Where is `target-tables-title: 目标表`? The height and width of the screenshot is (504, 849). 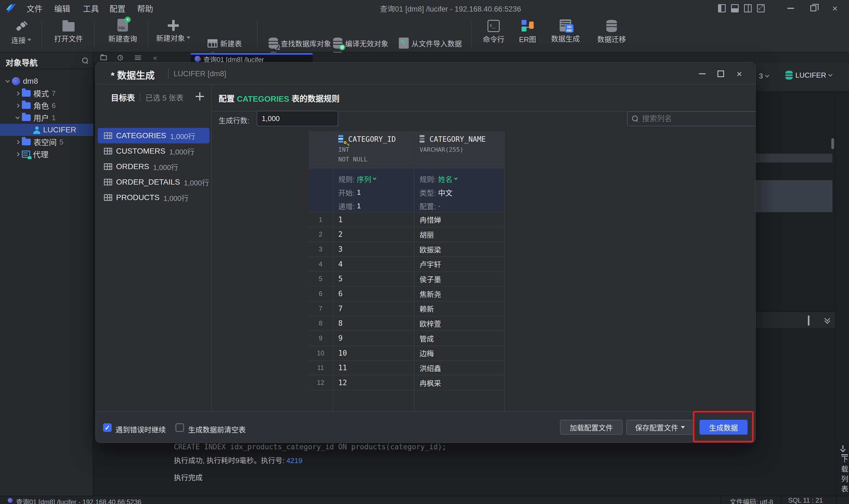 target-tables-title: 目标表 is located at coordinates (123, 97).